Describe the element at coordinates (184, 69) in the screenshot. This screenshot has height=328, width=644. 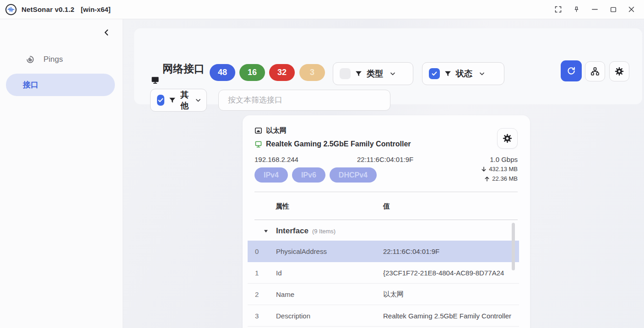
I see `page-title: 网络接口` at that location.